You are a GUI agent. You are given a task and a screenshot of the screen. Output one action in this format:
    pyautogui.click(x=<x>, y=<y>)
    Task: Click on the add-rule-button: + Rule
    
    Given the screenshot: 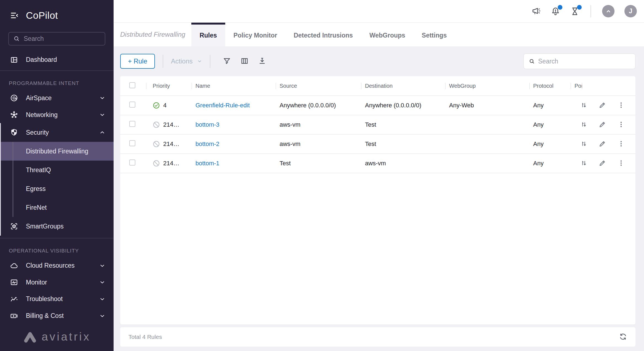 What is the action you would take?
    pyautogui.click(x=138, y=61)
    